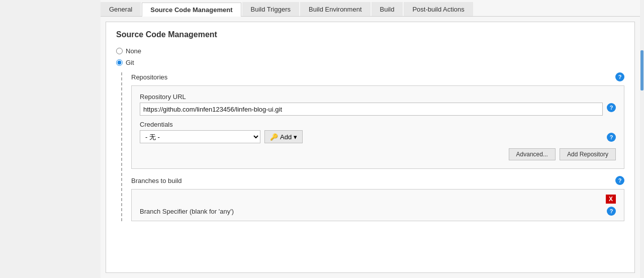 This screenshot has height=278, width=644. What do you see at coordinates (296, 137) in the screenshot?
I see `add-dropdown-arrow: ▾` at bounding box center [296, 137].